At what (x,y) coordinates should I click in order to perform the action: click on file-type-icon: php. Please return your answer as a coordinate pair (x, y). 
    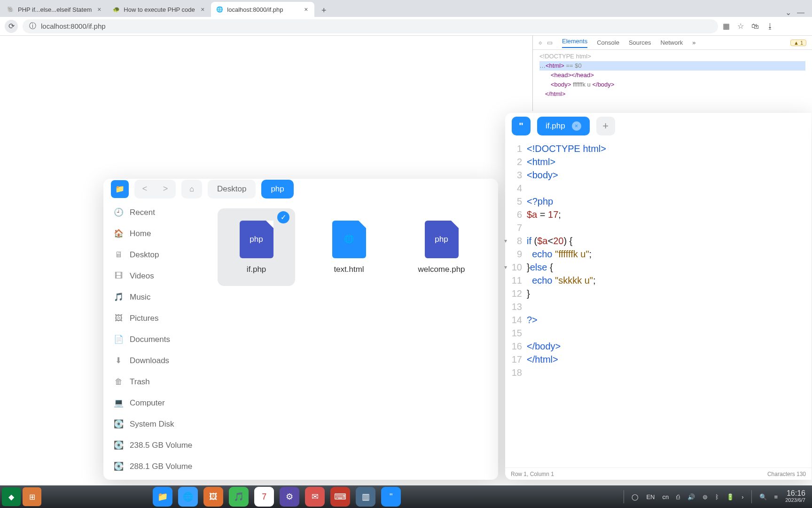
    Looking at the image, I should click on (257, 239).